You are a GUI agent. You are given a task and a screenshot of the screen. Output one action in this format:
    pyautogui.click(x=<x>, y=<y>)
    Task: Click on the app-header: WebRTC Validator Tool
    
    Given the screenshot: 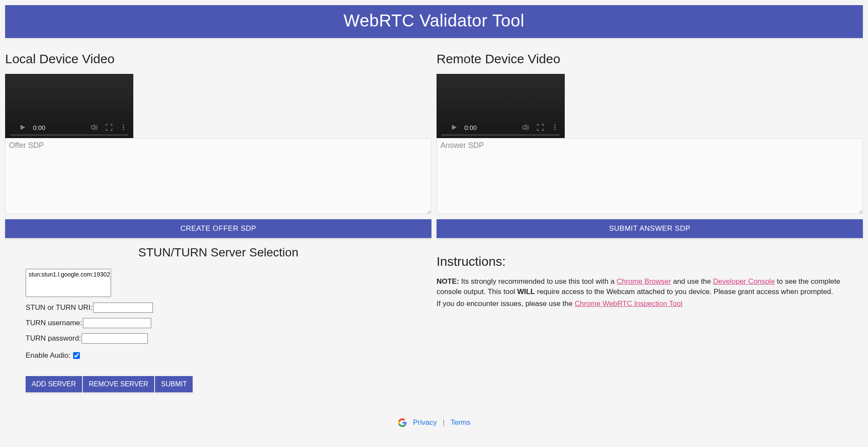 What is the action you would take?
    pyautogui.click(x=434, y=21)
    